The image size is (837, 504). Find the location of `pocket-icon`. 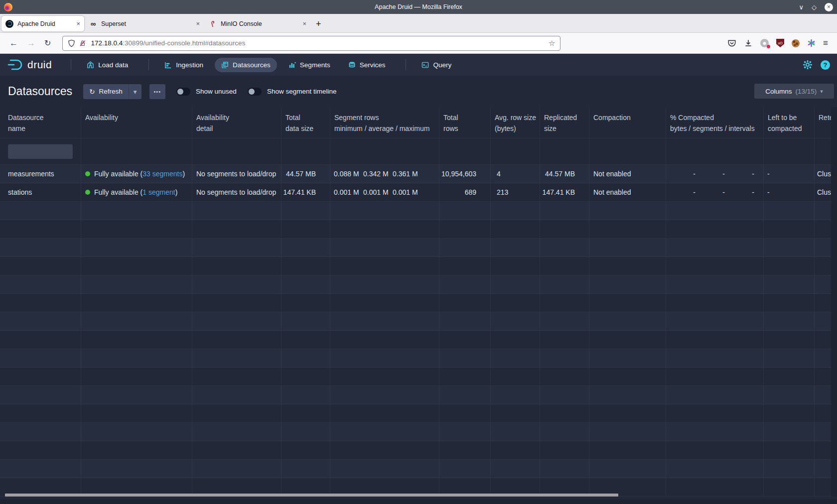

pocket-icon is located at coordinates (732, 43).